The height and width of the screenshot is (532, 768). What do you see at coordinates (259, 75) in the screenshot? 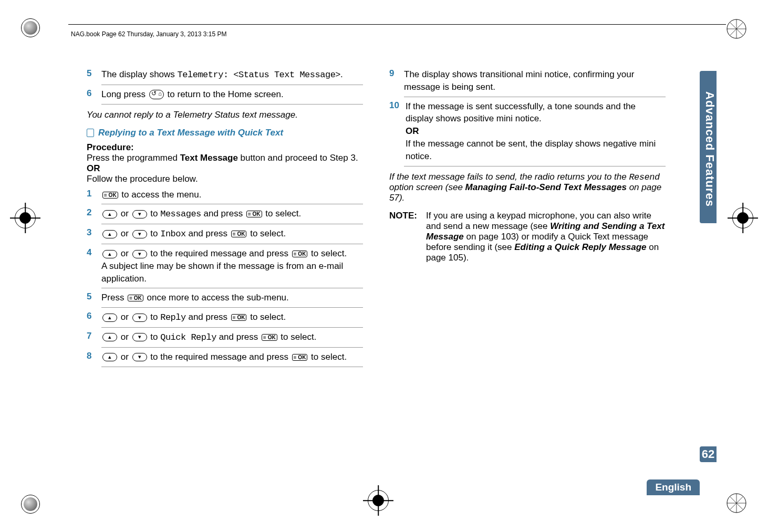
I see `code-text: Telemetry: <Status Text Message>` at bounding box center [259, 75].